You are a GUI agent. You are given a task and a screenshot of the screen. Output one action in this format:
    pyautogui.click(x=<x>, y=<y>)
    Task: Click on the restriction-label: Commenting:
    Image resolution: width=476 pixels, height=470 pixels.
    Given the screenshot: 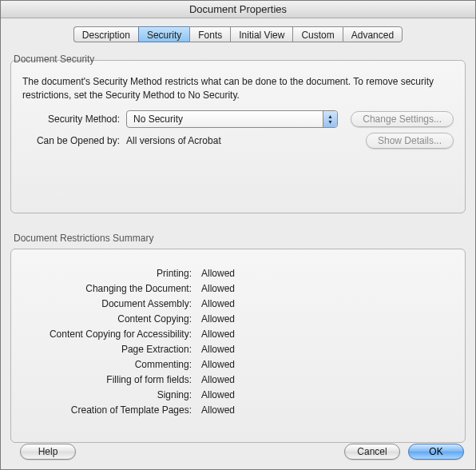 What is the action you would take?
    pyautogui.click(x=110, y=364)
    